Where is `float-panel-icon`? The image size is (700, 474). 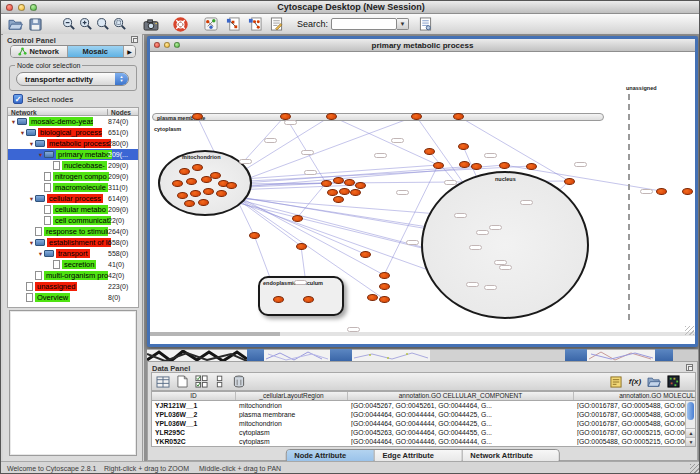 float-panel-icon is located at coordinates (690, 368).